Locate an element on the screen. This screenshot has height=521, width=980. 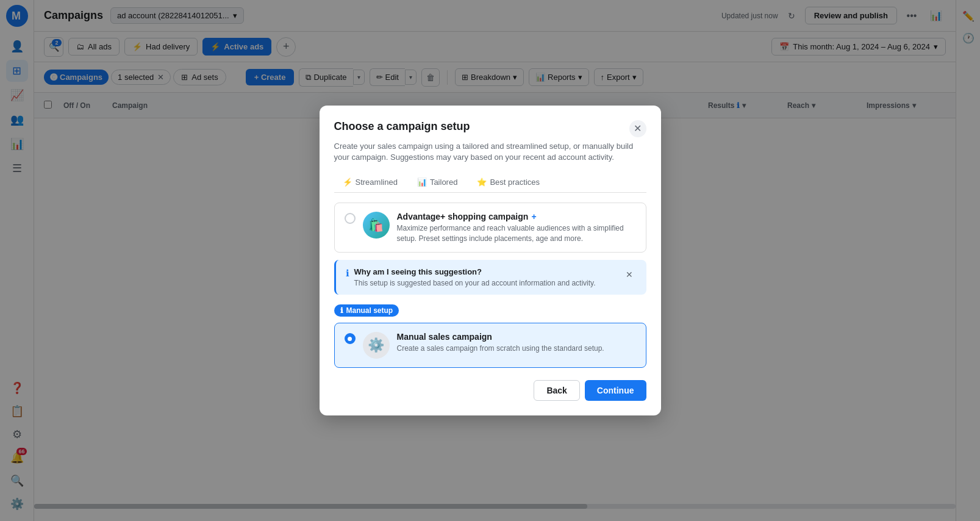
info-box-text: This setup is suggested based on your ad… is located at coordinates (485, 283).